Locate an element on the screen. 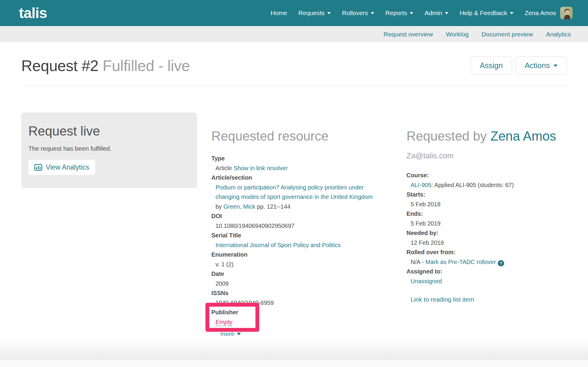 This screenshot has height=367, width=588. user-menu: Zena Amos is located at coordinates (549, 13).